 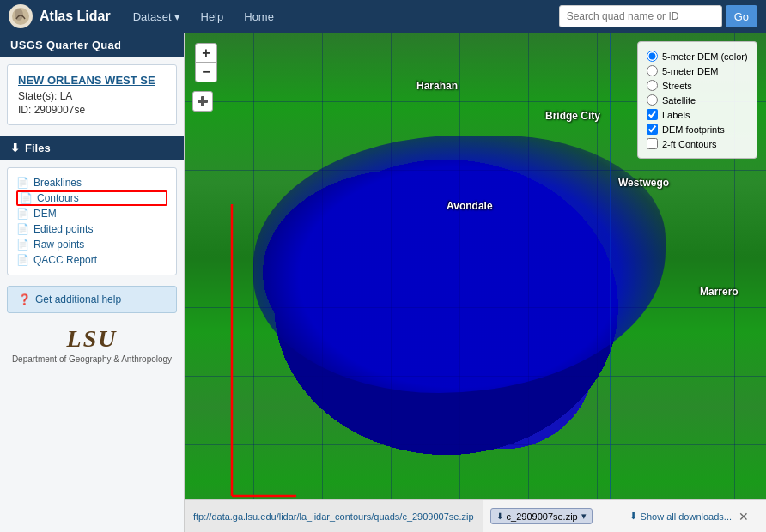 I want to click on file-label-qacc: QACC Report, so click(x=65, y=260).